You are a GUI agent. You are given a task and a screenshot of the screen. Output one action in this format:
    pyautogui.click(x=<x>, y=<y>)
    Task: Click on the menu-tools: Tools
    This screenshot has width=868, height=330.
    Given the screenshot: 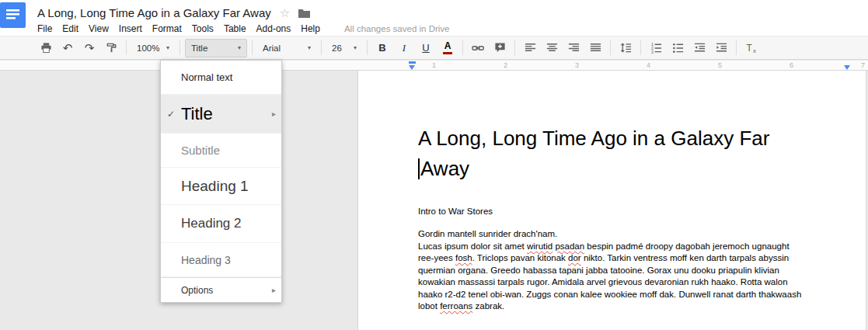 What is the action you would take?
    pyautogui.click(x=203, y=29)
    